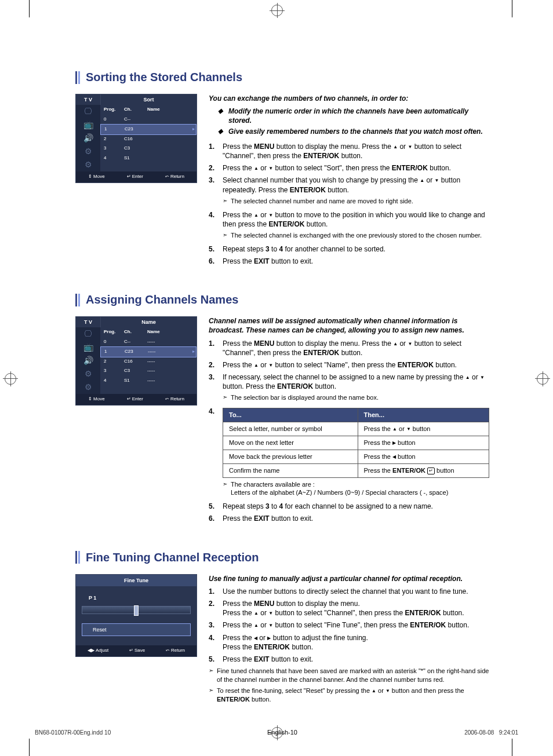  Describe the element at coordinates (356, 443) in the screenshot. I see `to-then-table: To...Then...Select a letter, number or s…` at that location.